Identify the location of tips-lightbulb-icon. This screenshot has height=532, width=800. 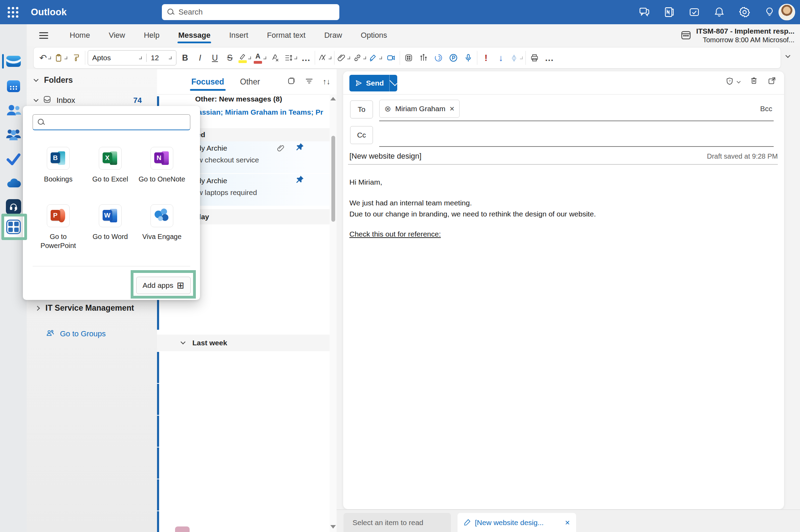
(769, 12).